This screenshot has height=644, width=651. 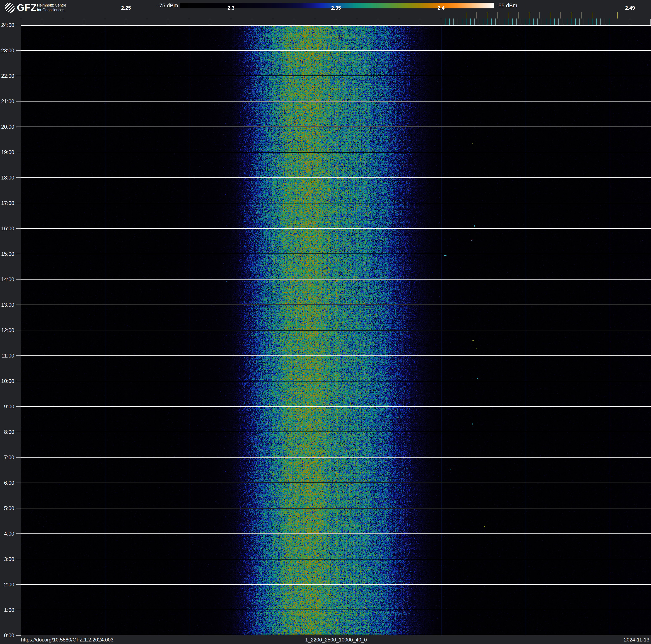 What do you see at coordinates (7, 101) in the screenshot?
I see `hour-label: 21:00` at bounding box center [7, 101].